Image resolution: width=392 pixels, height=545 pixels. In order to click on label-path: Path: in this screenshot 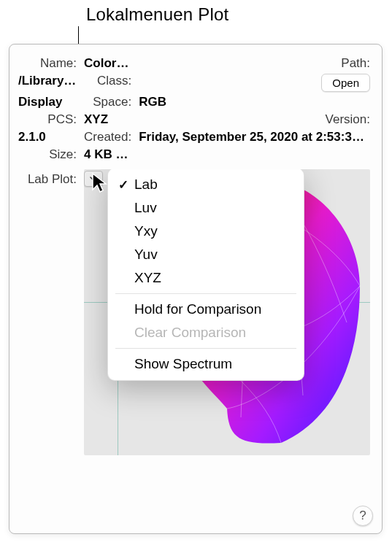, I will do `click(254, 63)`.